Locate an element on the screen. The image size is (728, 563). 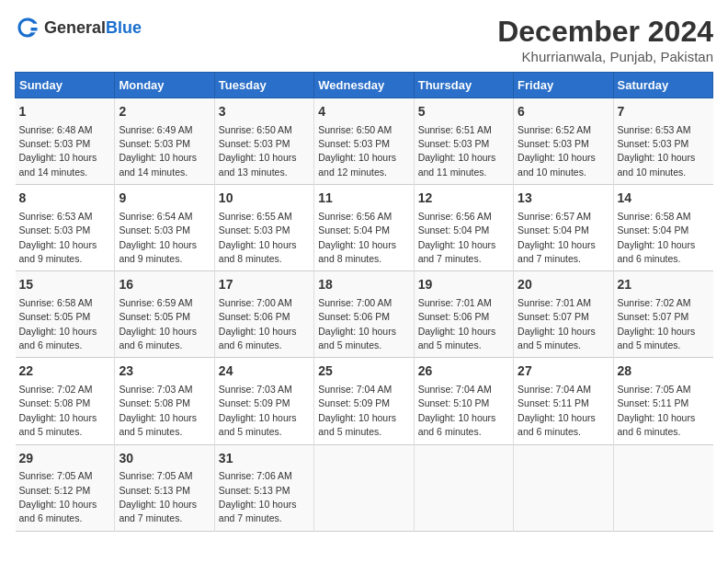
day-cell: 20Sunrise: 7:01 AMSunset: 5:07 PMDayligh… is located at coordinates (563, 315).